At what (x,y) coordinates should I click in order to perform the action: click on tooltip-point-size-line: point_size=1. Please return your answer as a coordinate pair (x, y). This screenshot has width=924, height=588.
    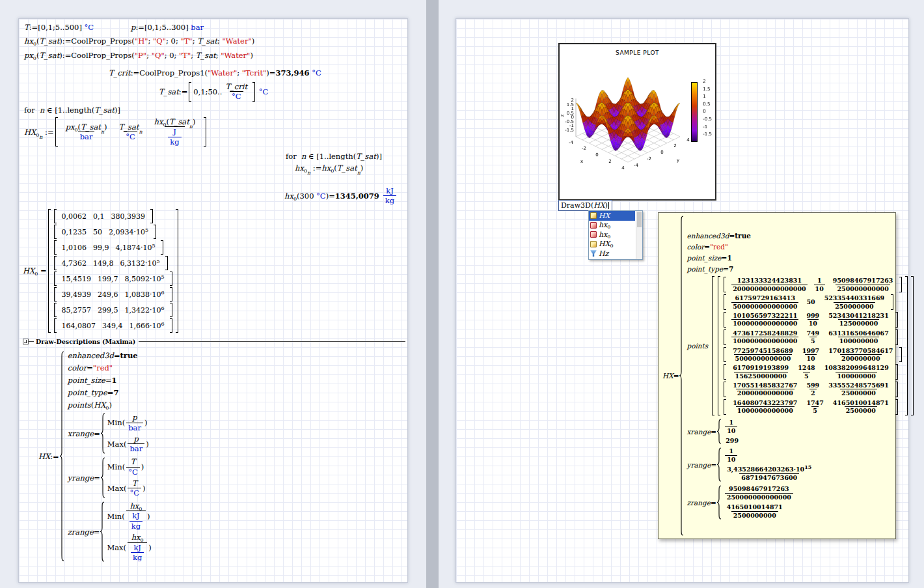
    Looking at the image, I should click on (709, 258).